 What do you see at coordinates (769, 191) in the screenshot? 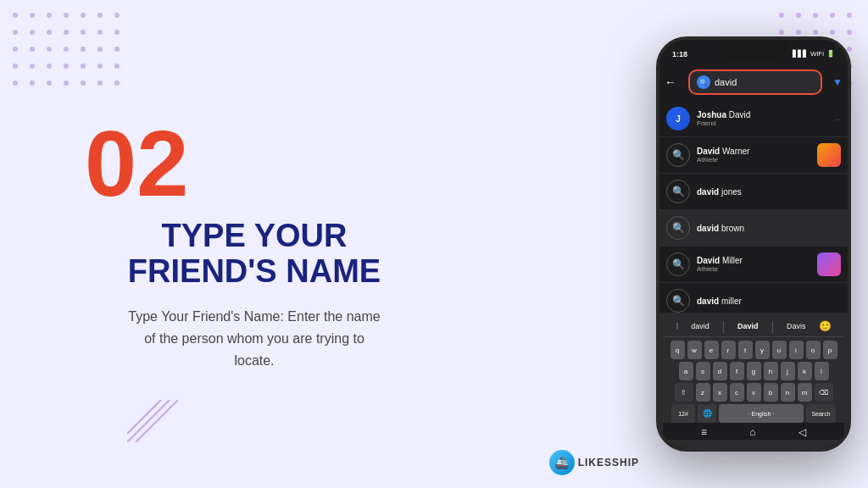
I see `result-name-david-jones: david jones` at bounding box center [769, 191].